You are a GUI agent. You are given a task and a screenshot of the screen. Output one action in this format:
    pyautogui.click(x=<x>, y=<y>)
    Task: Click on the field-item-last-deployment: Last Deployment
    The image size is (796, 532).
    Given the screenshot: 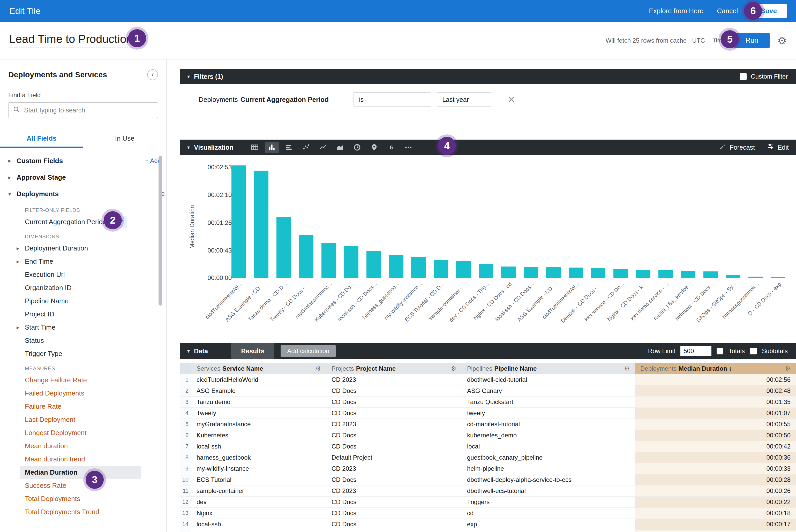 What is the action you would take?
    pyautogui.click(x=83, y=420)
    